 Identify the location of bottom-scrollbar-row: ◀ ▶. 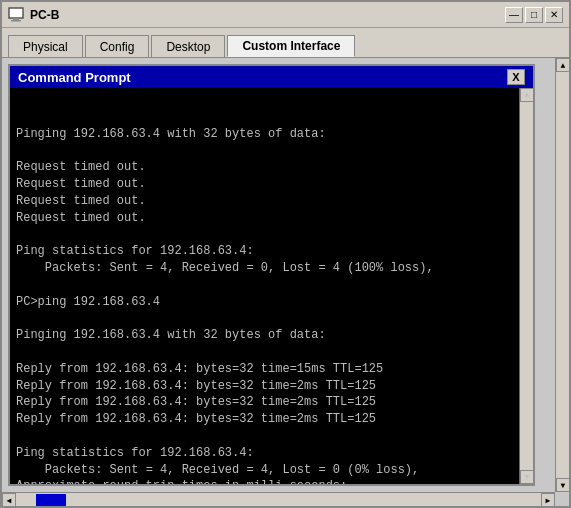
(286, 499).